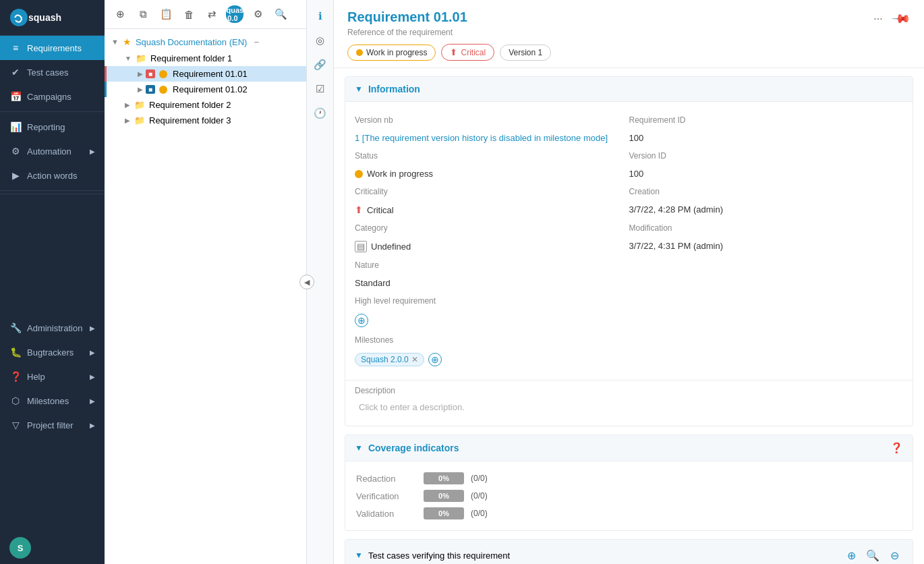 This screenshot has width=924, height=564. Describe the element at coordinates (281, 14) in the screenshot. I see `search-button: 🔍` at that location.